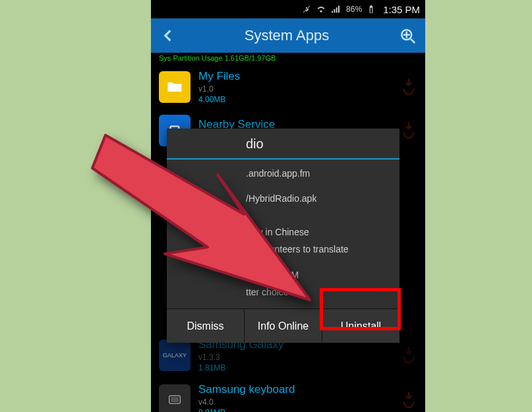 The image size is (532, 412). What do you see at coordinates (288, 9) in the screenshot?
I see `status-bar: 86% 1:35 PM` at bounding box center [288, 9].